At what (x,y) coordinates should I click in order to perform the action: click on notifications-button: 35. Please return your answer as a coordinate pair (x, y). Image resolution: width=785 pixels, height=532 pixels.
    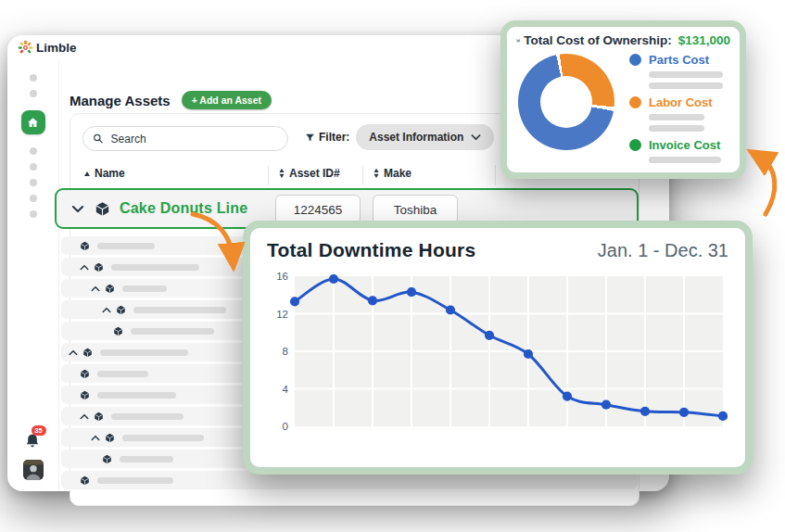
    Looking at the image, I should click on (33, 442).